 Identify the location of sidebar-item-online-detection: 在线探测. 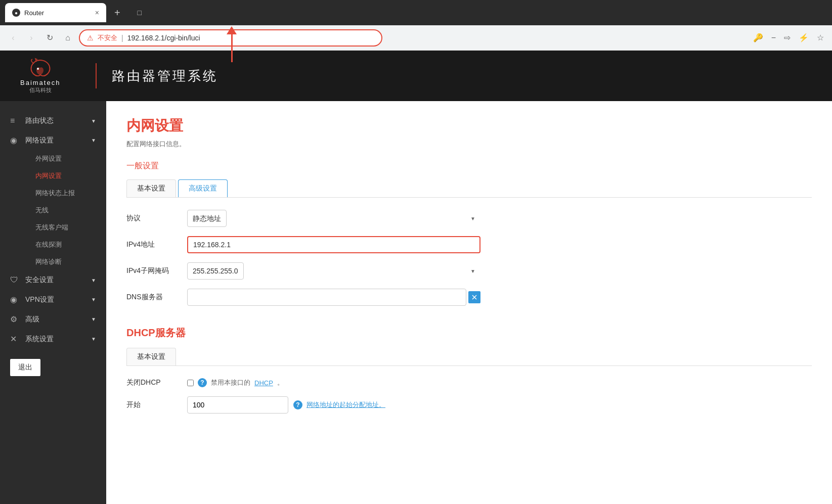
(66, 245).